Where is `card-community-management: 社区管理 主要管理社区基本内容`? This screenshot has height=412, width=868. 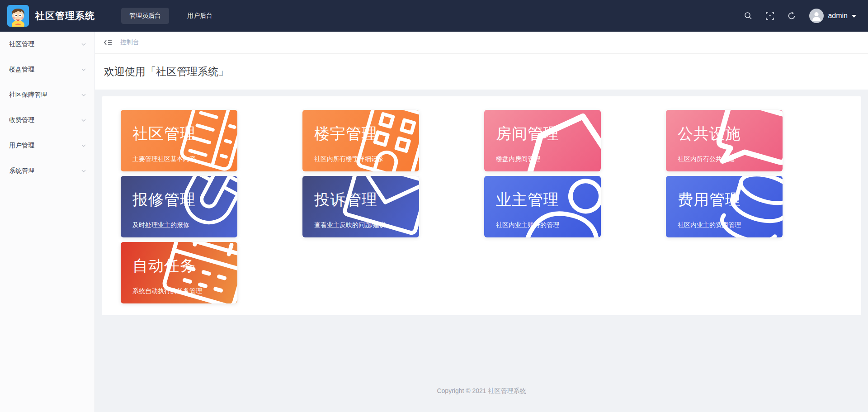 card-community-management: 社区管理 主要管理社区基本内容 is located at coordinates (179, 141).